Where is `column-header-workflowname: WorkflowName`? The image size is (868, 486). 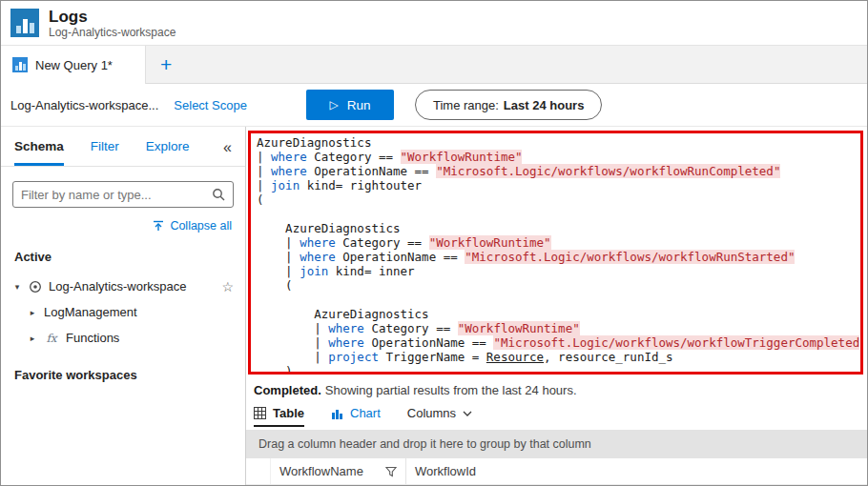
column-header-workflowname: WorkflowName is located at coordinates (339, 471).